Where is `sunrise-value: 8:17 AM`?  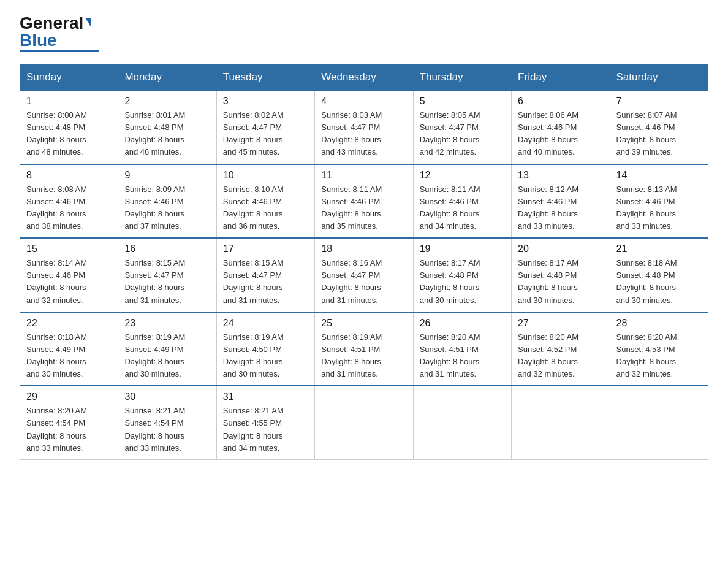
sunrise-value: 8:17 AM is located at coordinates (466, 262).